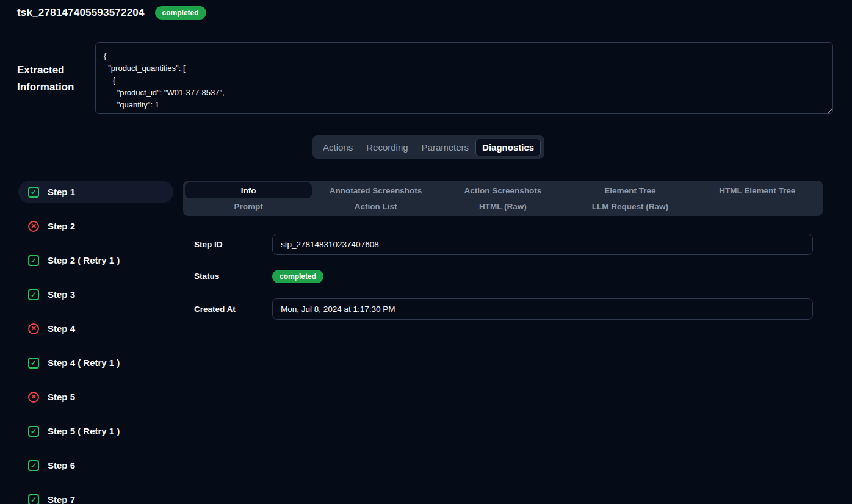 This screenshot has height=504, width=852. I want to click on created-at-input, so click(543, 309).